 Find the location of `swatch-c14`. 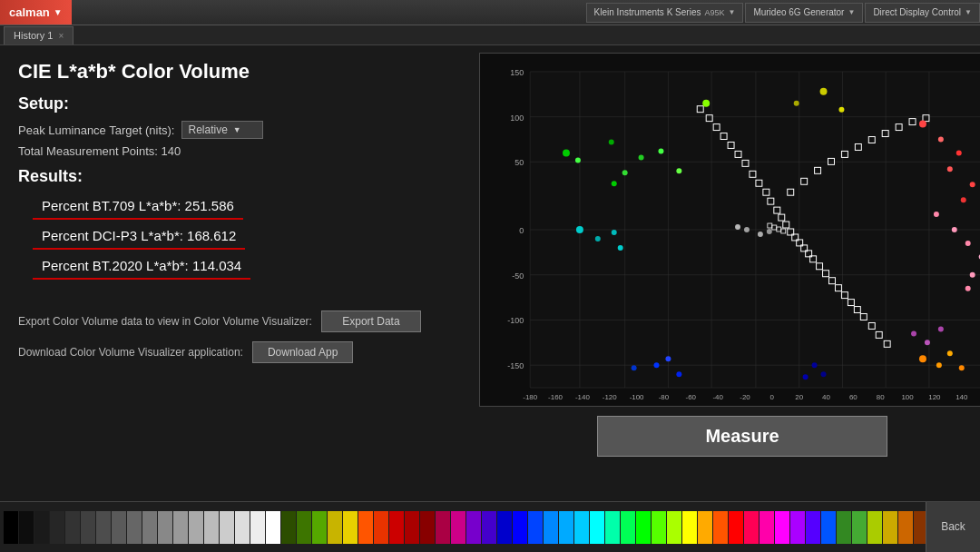

swatch-c14 is located at coordinates (489, 527).